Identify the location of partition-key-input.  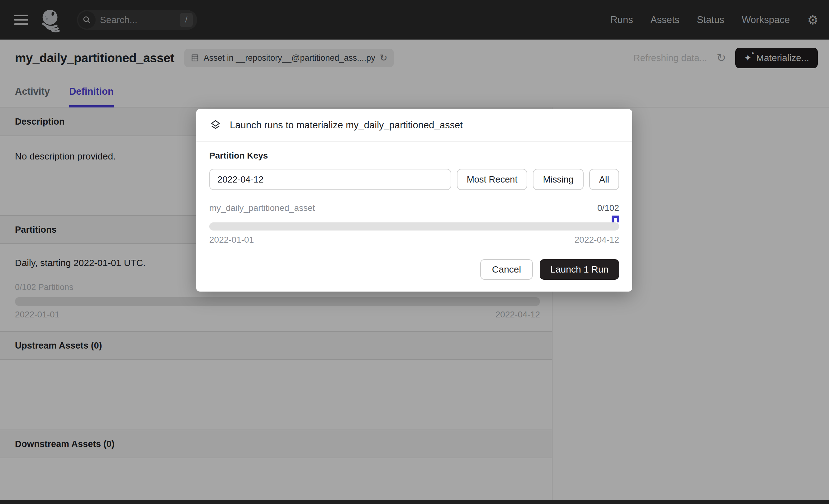
(330, 180).